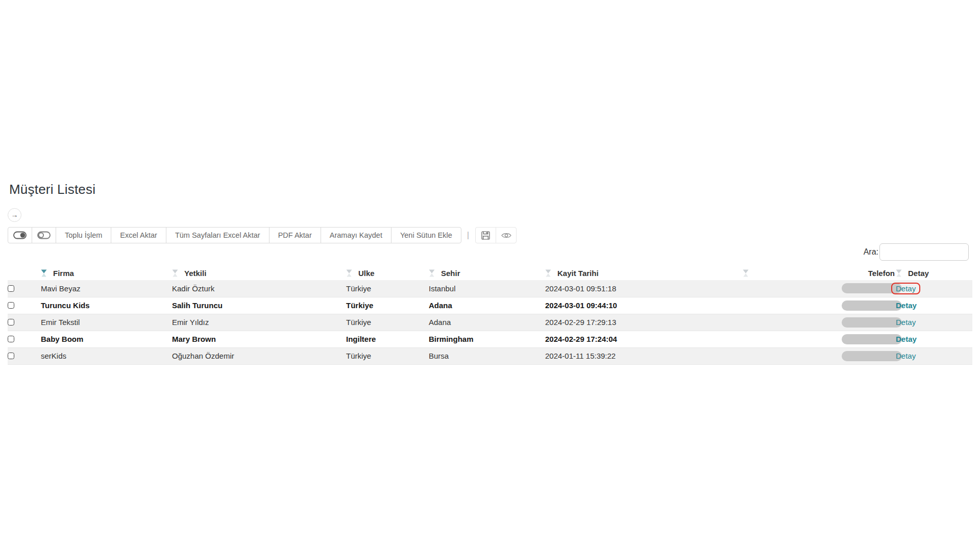 This screenshot has width=980, height=551. Describe the element at coordinates (106, 289) in the screenshot. I see `cell-firma: Mavi Beyaz` at that location.